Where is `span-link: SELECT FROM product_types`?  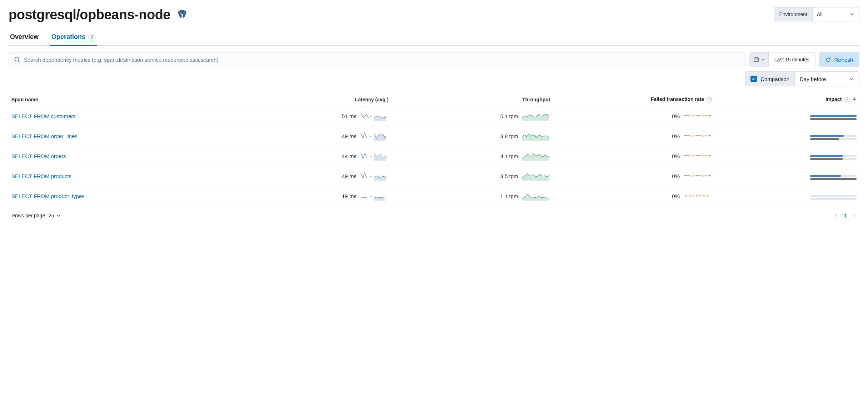 span-link: SELECT FROM product_types is located at coordinates (48, 196).